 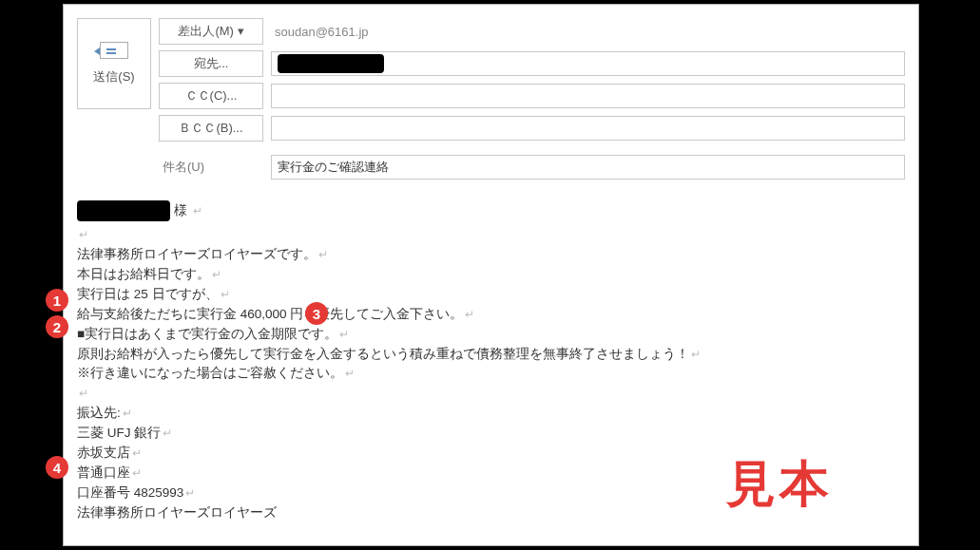 I want to click on cc-input, so click(x=587, y=96).